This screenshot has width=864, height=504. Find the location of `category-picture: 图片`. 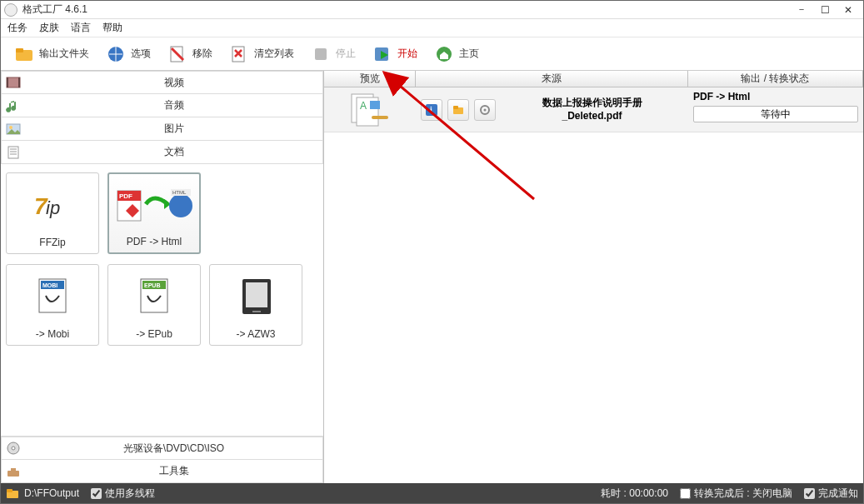

category-picture: 图片 is located at coordinates (162, 129).